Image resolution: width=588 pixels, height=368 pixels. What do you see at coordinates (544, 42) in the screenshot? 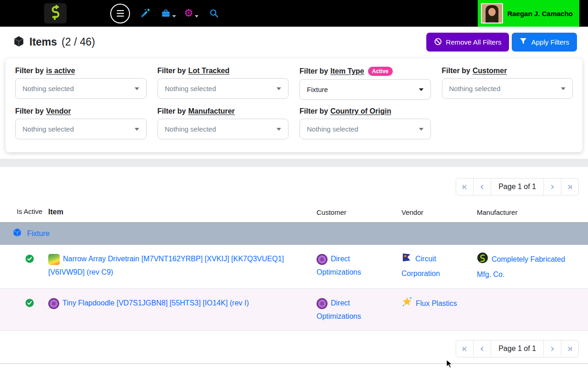
I see `apply-filters-button: Apply Filters` at bounding box center [544, 42].